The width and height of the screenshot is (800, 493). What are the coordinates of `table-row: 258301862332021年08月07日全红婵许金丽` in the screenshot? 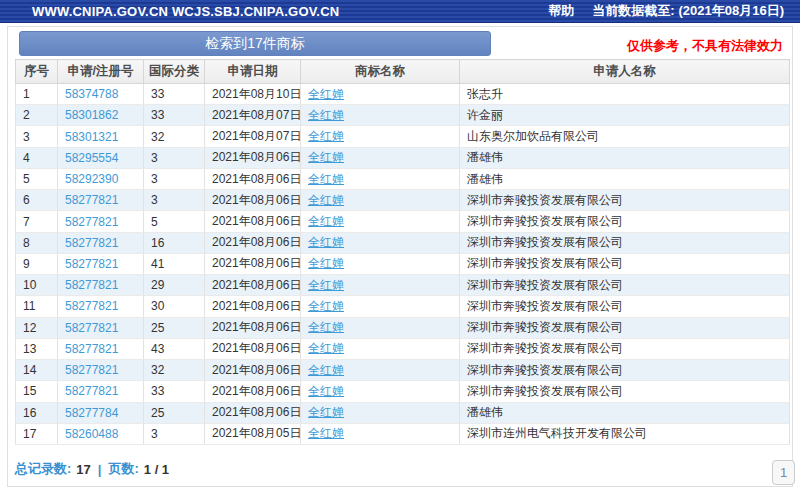 It's located at (403, 116).